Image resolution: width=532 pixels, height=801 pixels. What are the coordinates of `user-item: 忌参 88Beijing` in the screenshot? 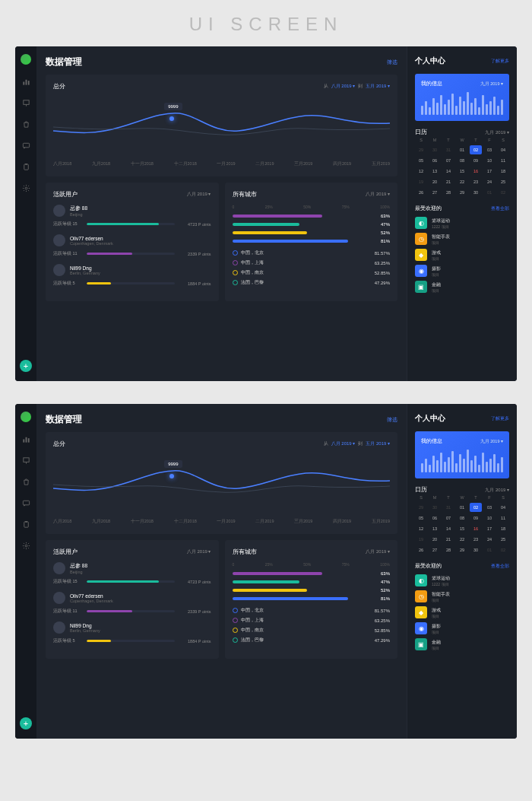 It's located at (132, 211).